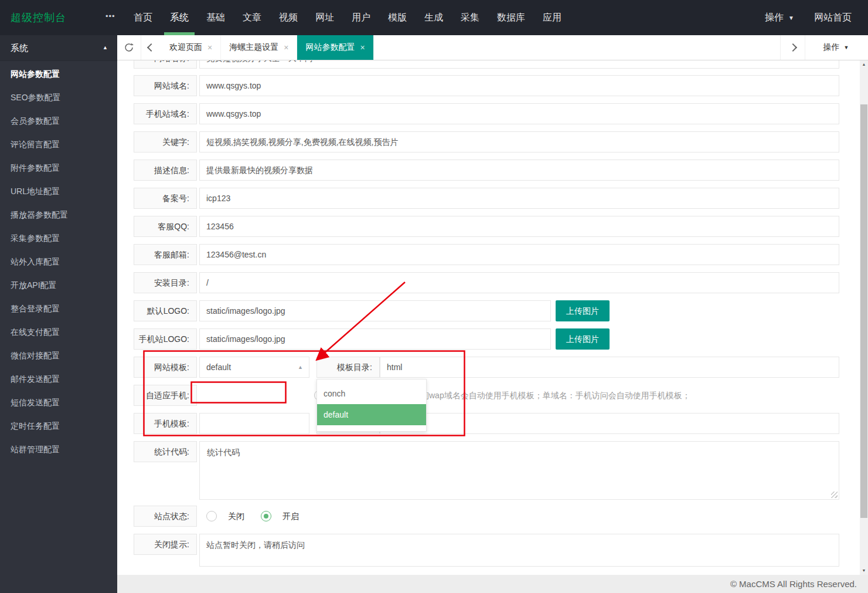  I want to click on sidebar-item-4: 附件参数配置, so click(59, 168).